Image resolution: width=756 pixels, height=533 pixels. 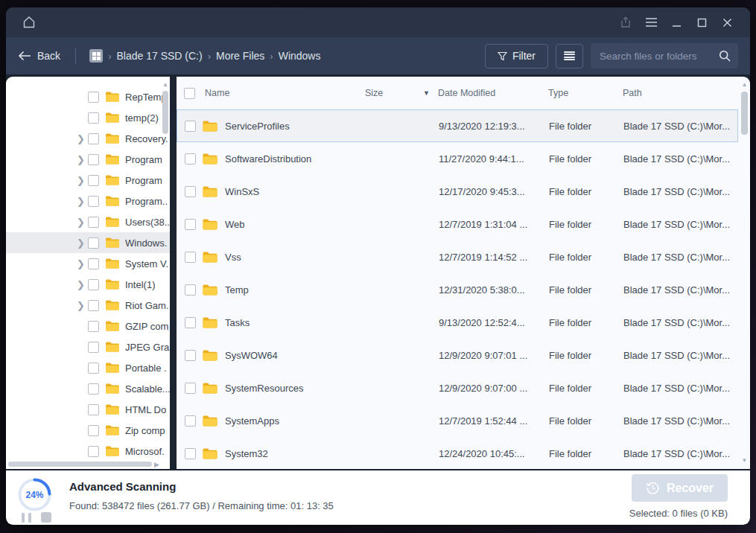 I want to click on sidebar-hscroll-thumb, so click(x=80, y=465).